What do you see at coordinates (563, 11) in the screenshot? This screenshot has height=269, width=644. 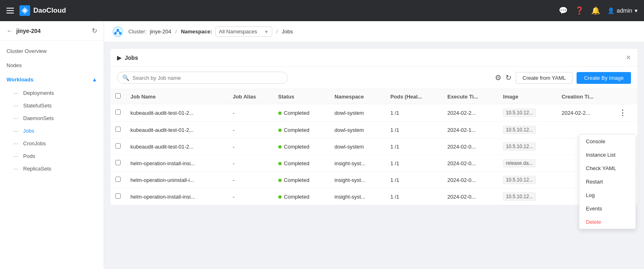 I see `chat-icon: 💬` at bounding box center [563, 11].